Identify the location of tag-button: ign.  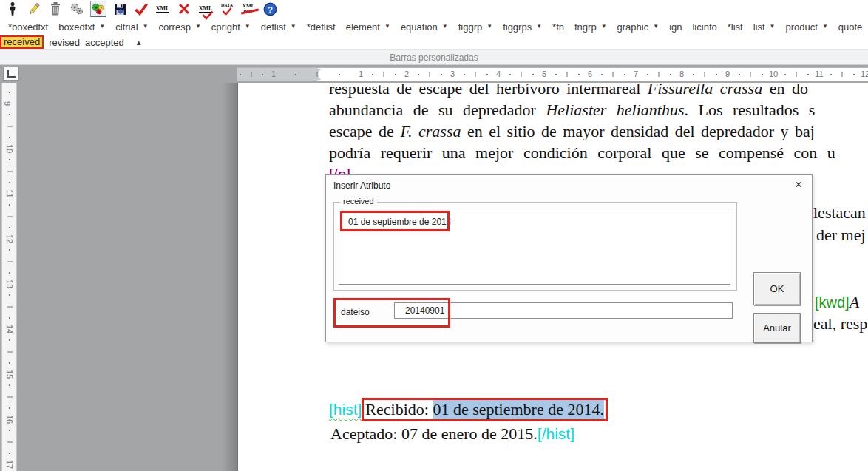
(676, 27).